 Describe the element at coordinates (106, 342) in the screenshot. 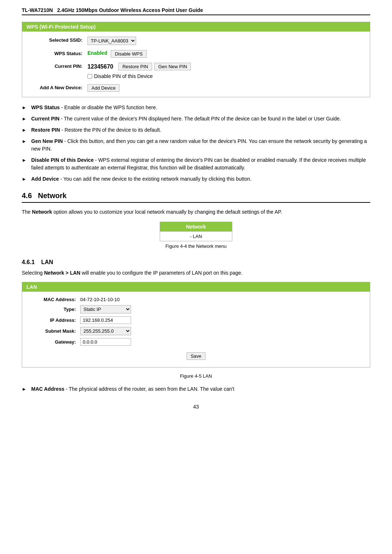

I see `gateway-input` at that location.